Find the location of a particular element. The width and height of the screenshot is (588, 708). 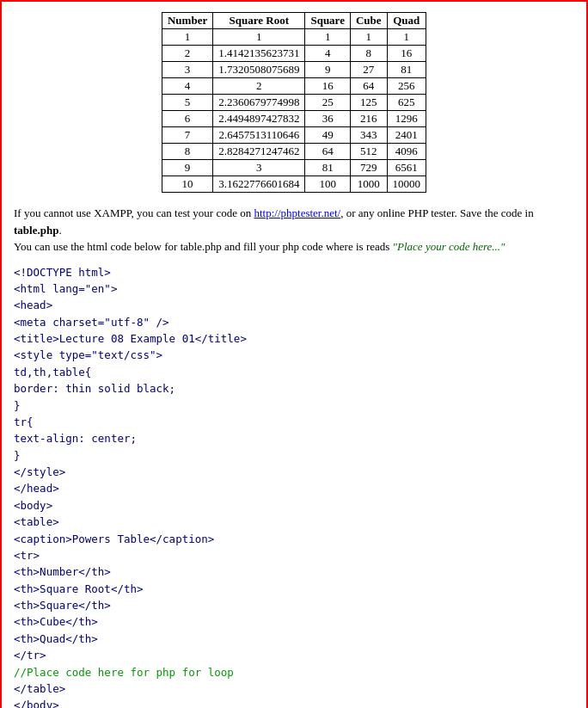

table-row: 11111 is located at coordinates (294, 38).